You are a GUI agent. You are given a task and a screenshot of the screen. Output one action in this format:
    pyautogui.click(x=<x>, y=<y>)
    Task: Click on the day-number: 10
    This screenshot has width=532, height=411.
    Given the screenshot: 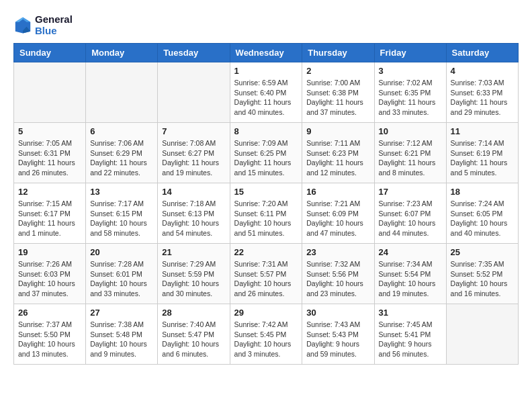 What is the action you would take?
    pyautogui.click(x=410, y=132)
    